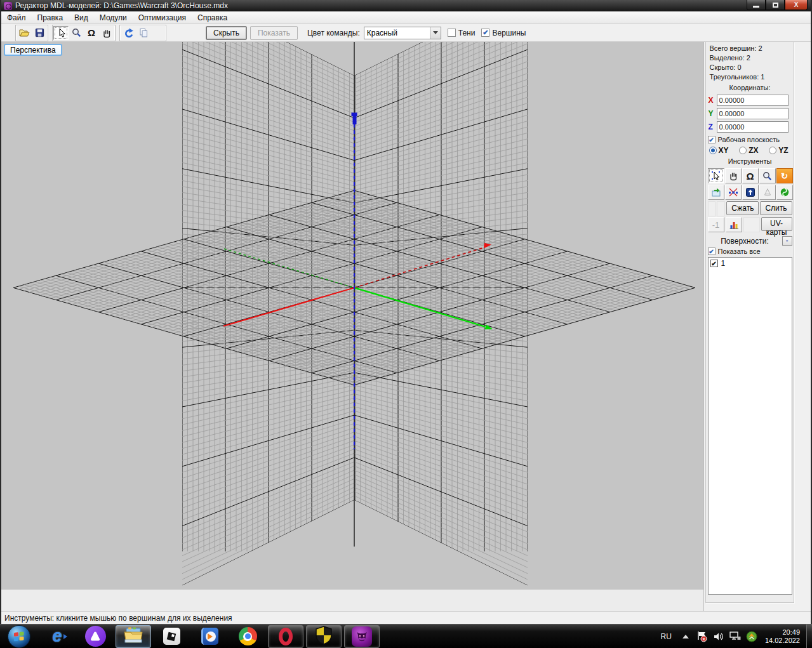  Describe the element at coordinates (509, 33) in the screenshot. I see `vertices-label: Вершины` at that location.